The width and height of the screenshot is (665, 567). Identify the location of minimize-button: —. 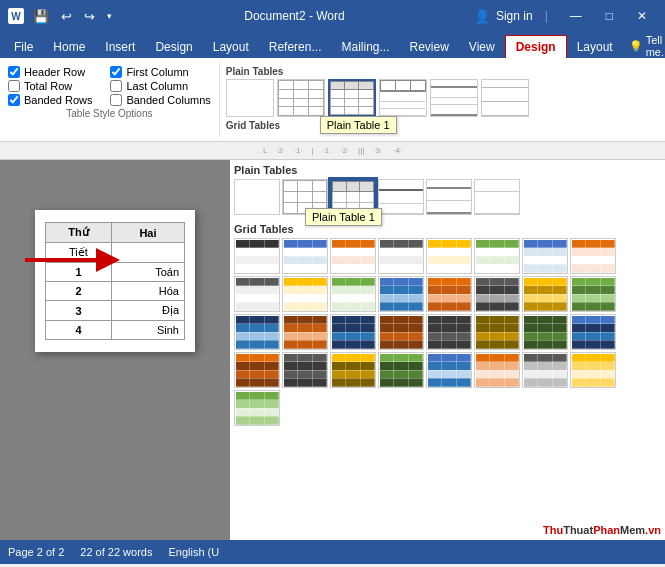
(576, 16).